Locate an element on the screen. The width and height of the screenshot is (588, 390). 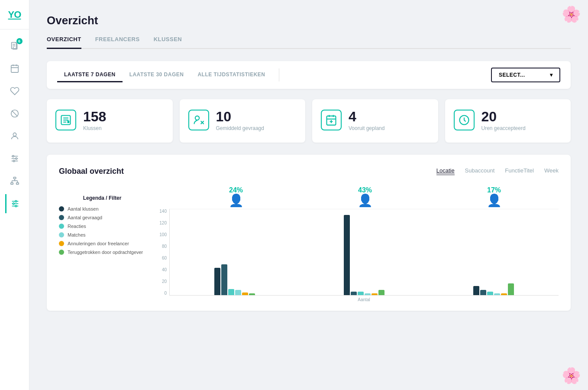
clock-icon is located at coordinates (464, 120).